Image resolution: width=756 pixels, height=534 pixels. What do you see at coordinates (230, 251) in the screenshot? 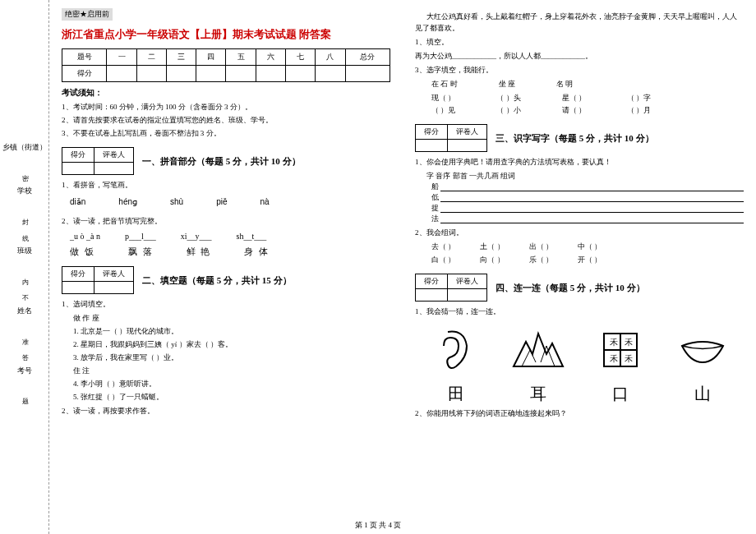
I see `char-row: 做 饭 飘 落 鲜 艳 身 体` at bounding box center [230, 251].